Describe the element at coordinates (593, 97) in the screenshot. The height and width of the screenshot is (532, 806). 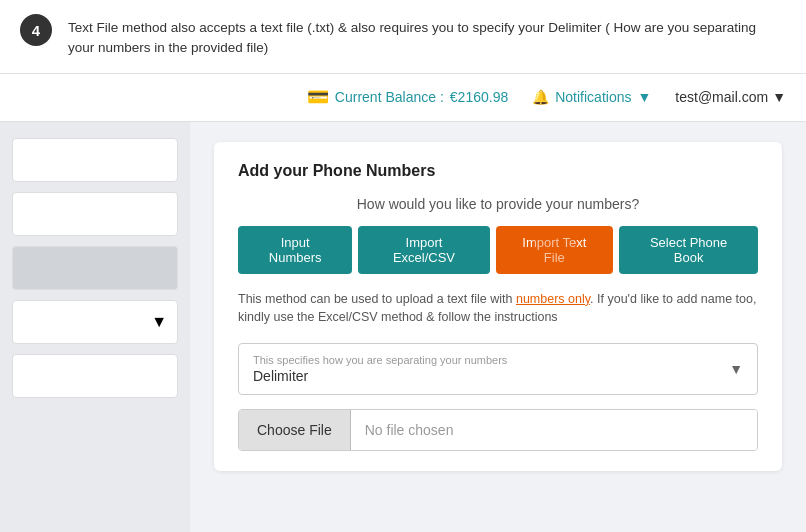
I see `notifications-label: Notifications` at that location.